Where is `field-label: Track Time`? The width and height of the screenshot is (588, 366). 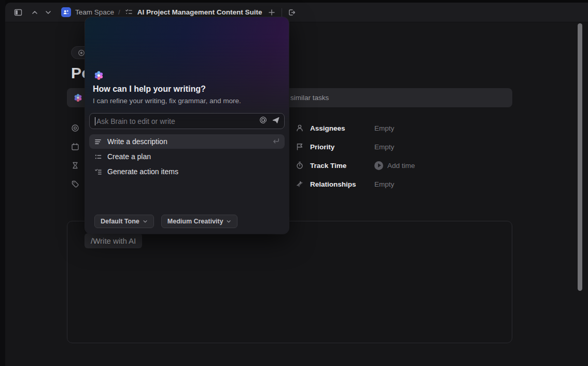 field-label: Track Time is located at coordinates (339, 166).